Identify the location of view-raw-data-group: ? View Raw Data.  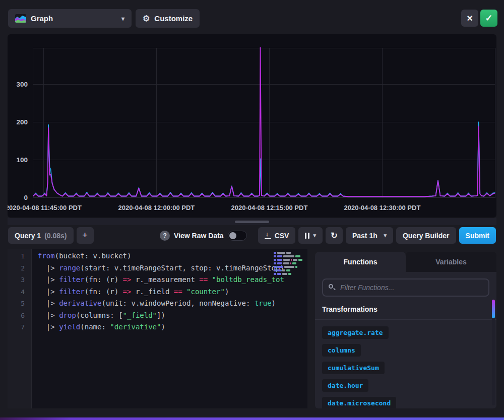
(204, 236).